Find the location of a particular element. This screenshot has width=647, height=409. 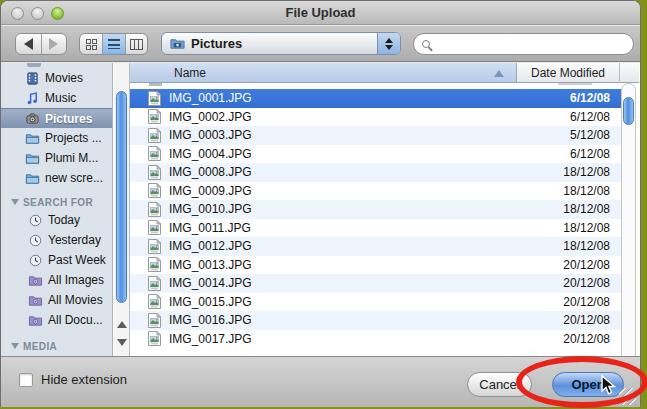

sidebar-scroll-up-button is located at coordinates (122, 324).